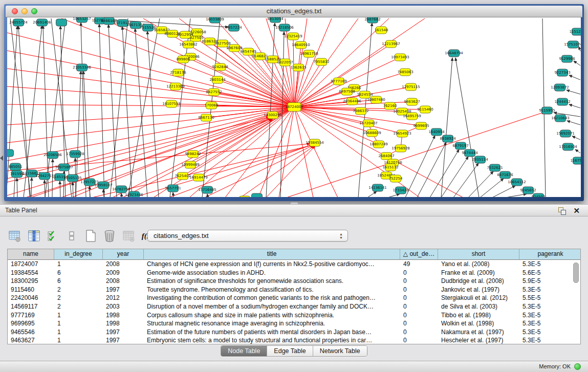 The image size is (588, 372). What do you see at coordinates (15, 236) in the screenshot?
I see `table-settings-icon` at bounding box center [15, 236].